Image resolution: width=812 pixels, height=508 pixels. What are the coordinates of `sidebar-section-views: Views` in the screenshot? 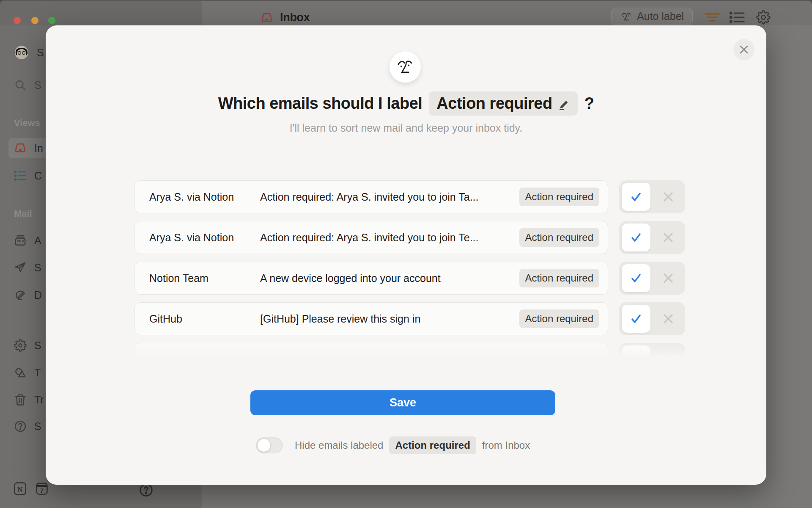 It's located at (27, 123).